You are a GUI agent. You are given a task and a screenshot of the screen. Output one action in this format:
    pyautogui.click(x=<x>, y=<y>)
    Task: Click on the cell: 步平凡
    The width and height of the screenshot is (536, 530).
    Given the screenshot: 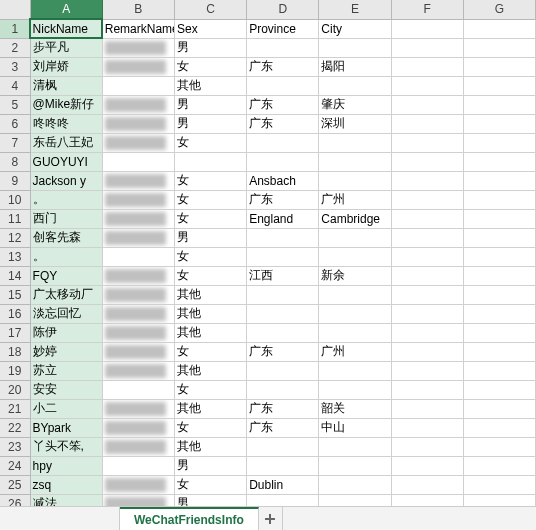 What is the action you would take?
    pyautogui.click(x=66, y=48)
    